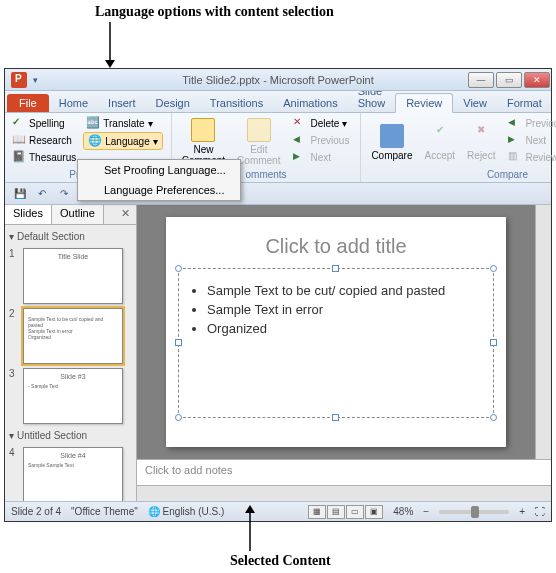 The image size is (556, 573). Describe the element at coordinates (19, 80) in the screenshot. I see `app-icon` at that location.